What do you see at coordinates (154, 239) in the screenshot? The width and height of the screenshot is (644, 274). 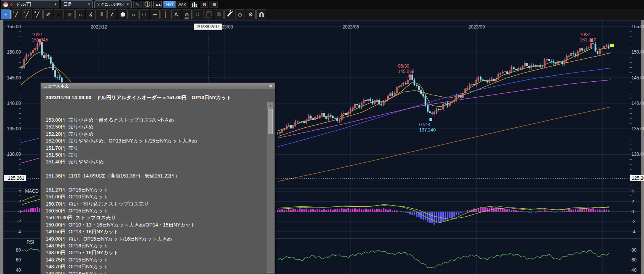 I see `news-line: 149.00円 買い、OP15日NYカット/16日NYカット大きめ` at bounding box center [154, 239].